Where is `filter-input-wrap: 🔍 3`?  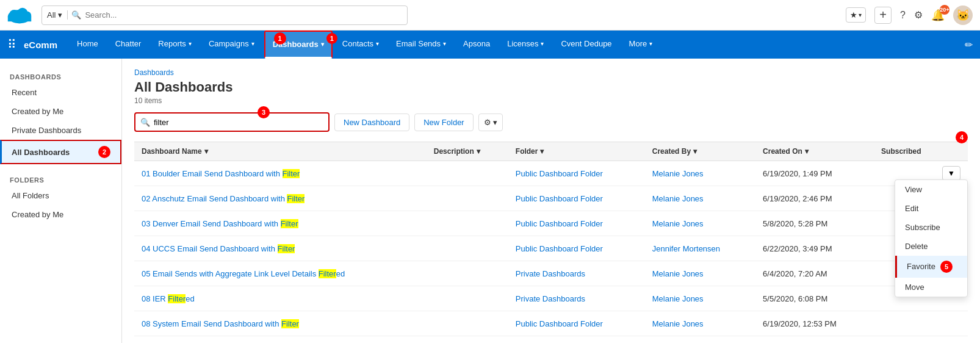 filter-input-wrap: 🔍 3 is located at coordinates (232, 122).